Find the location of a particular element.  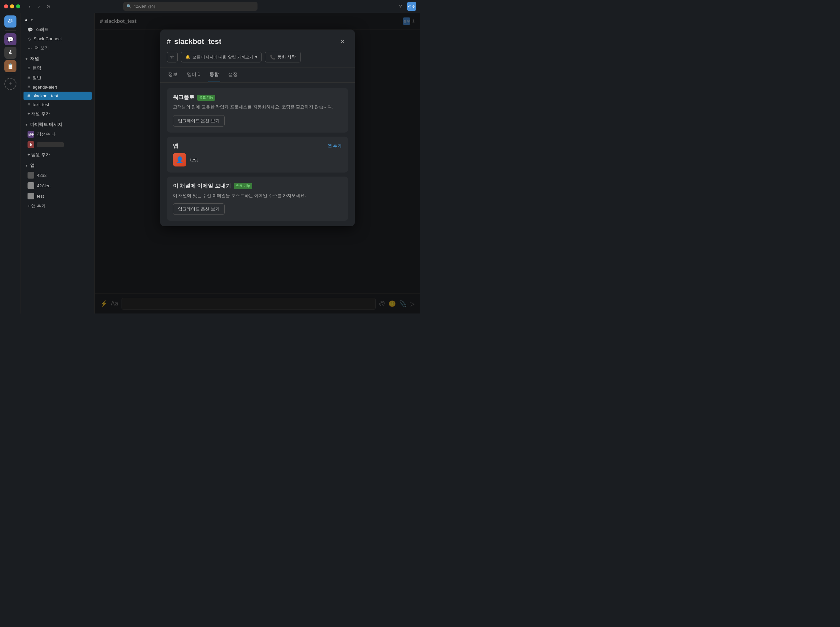

modal-actions: ☆ 🔔 모든 메시지에 대한 알림 가져오기 ▾ 📞 통화 시작 is located at coordinates (257, 57).